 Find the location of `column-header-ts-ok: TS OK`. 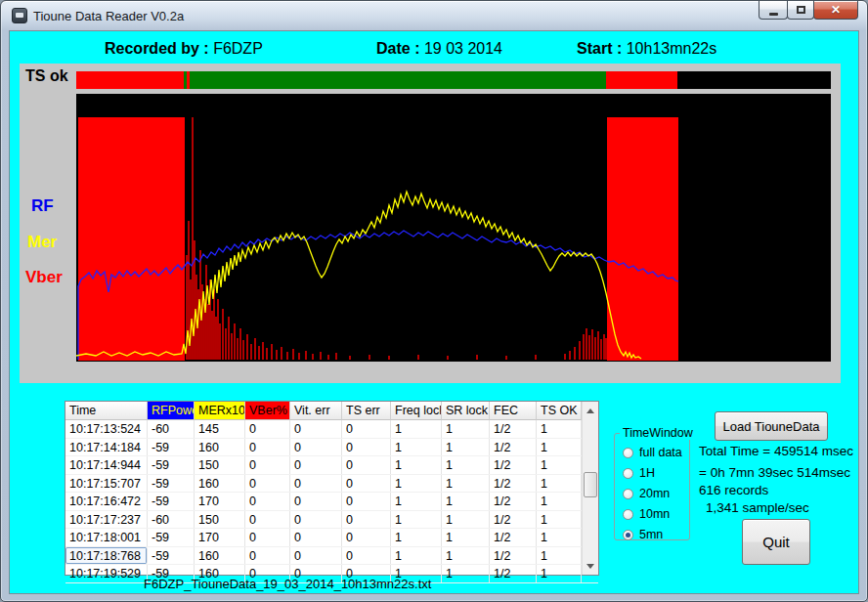

column-header-ts-ok: TS OK is located at coordinates (559, 410).